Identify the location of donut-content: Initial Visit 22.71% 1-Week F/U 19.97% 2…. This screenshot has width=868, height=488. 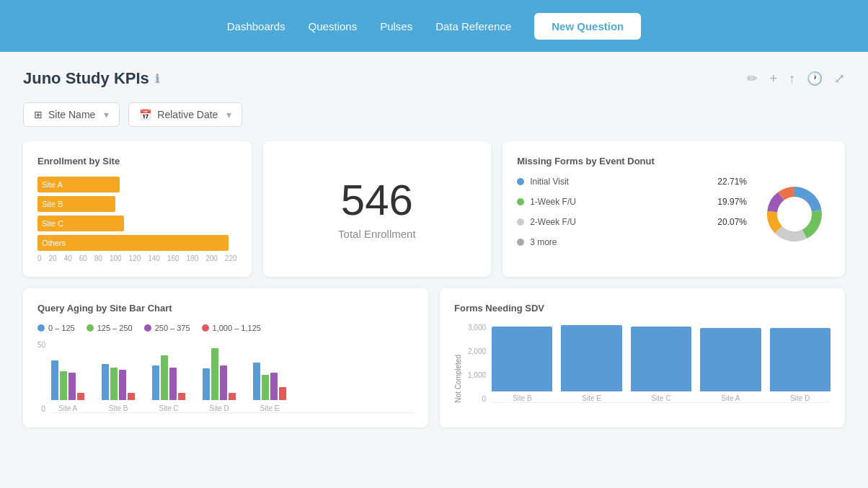
(673, 214).